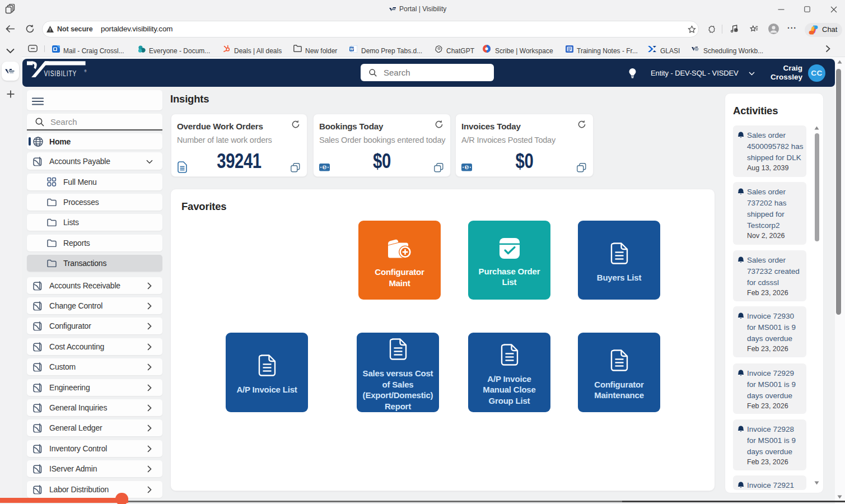 The height and width of the screenshot is (504, 845). Describe the element at coordinates (352, 49) in the screenshot. I see `svg-text: W` at that location.